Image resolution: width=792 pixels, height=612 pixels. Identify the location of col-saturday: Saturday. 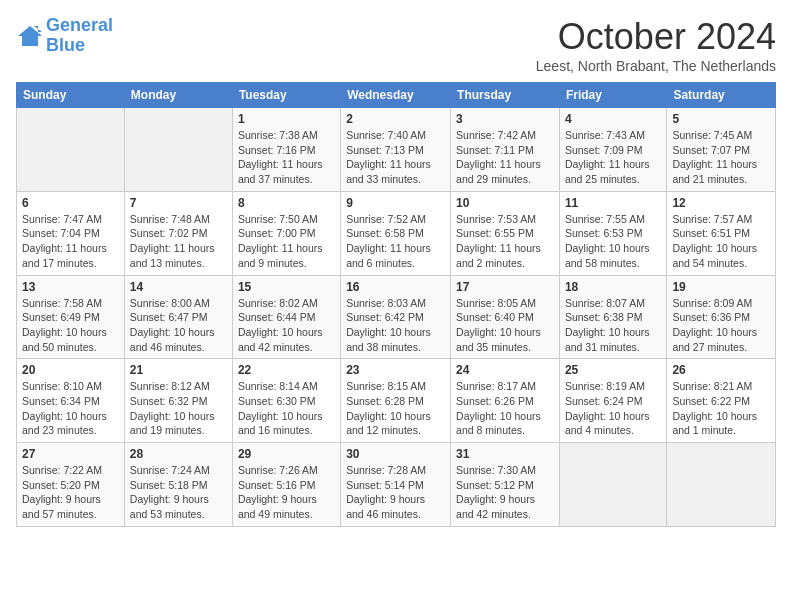
(722, 96).